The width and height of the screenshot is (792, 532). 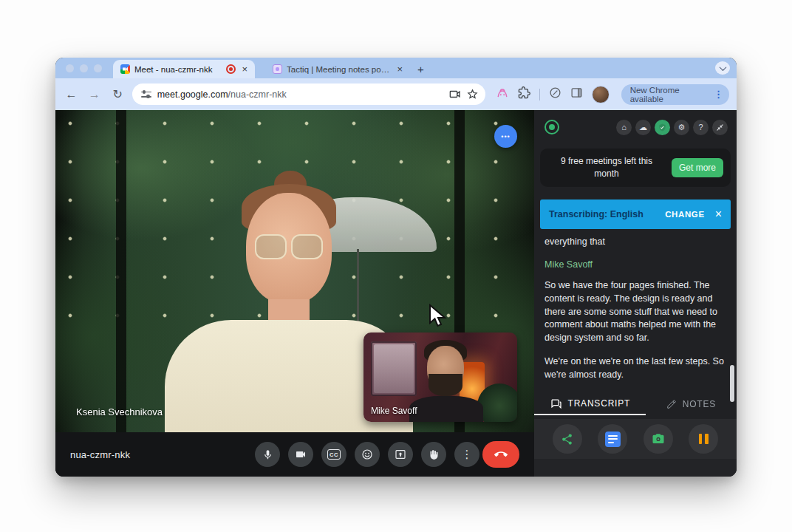 What do you see at coordinates (438, 318) in the screenshot?
I see `mouse-cursor` at bounding box center [438, 318].